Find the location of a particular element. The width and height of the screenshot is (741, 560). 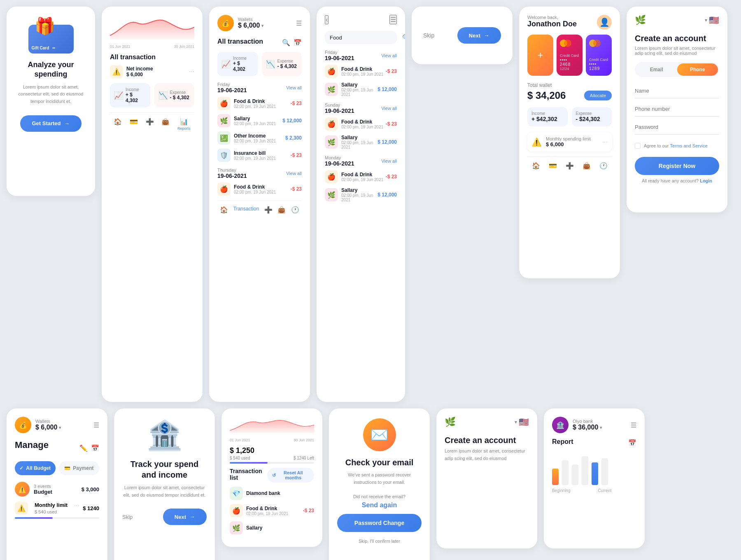

reset-icon: ↺ is located at coordinates (274, 475).